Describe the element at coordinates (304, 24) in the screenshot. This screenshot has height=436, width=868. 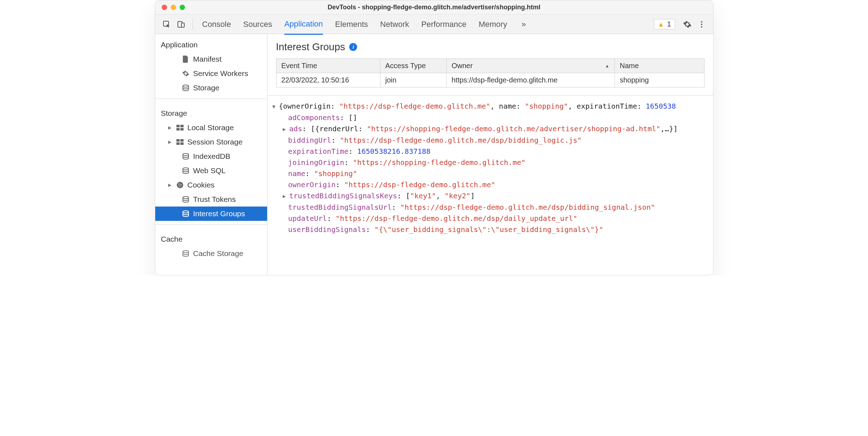
I see `tab-application: Application` at that location.